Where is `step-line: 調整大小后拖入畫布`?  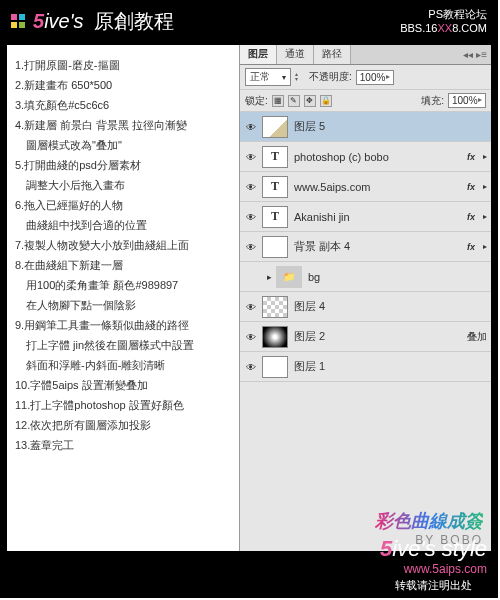
step-line: 調整大小后拖入畫布 is located at coordinates (123, 185).